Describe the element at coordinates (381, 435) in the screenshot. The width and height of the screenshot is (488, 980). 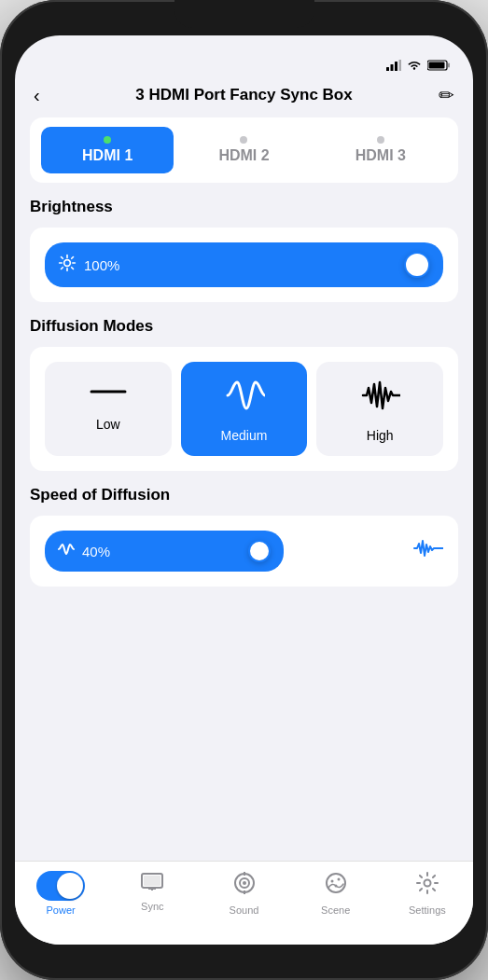
I see `mode-high-label: High` at that location.